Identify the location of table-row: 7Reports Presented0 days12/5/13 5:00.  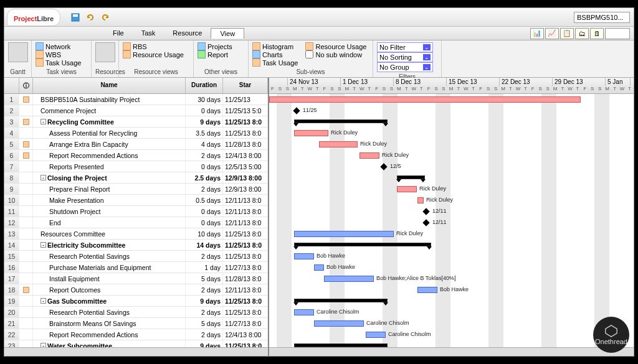
(136, 167).